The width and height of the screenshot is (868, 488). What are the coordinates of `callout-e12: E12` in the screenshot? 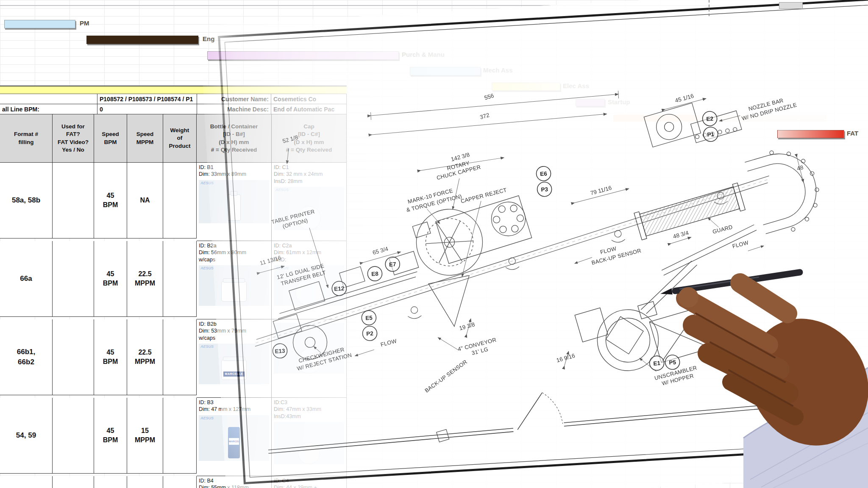 It's located at (339, 288).